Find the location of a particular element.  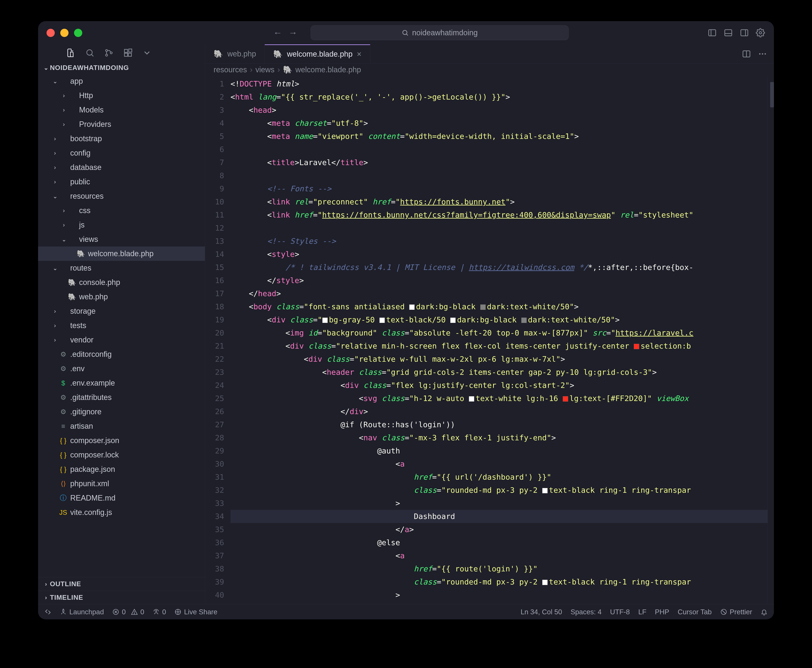

tree-item: ⚙.gitignore is located at coordinates (122, 412).